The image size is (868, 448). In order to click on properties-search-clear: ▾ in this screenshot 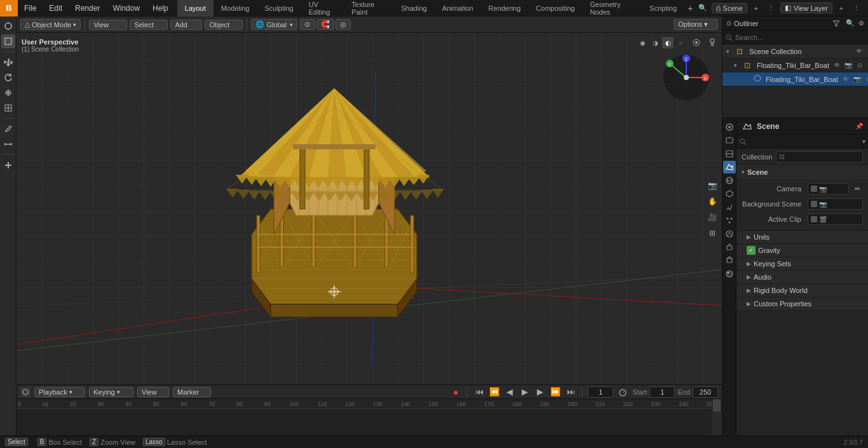, I will do `click(864, 141)`.